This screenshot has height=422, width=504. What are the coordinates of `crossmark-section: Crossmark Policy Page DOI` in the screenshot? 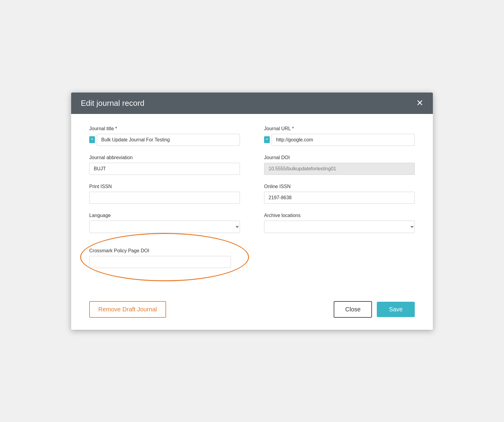 It's located at (252, 258).